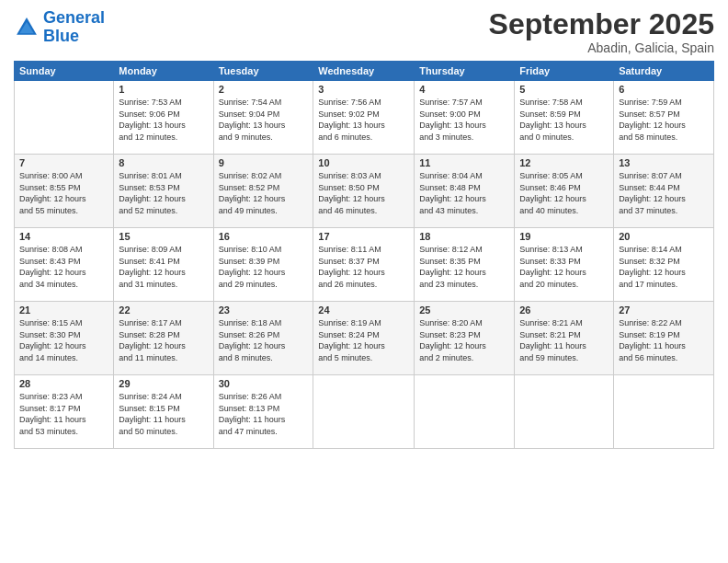  I want to click on day-info: Sunrise: 8:09 AM Sunset: 8:41 PM Dayligh…, so click(164, 267).